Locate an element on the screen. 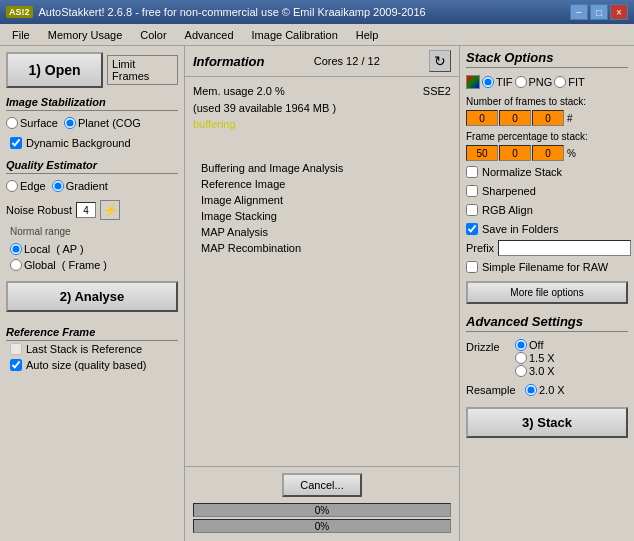 The image size is (634, 541). drizzle-30-label: 3.0 X is located at coordinates (542, 371).